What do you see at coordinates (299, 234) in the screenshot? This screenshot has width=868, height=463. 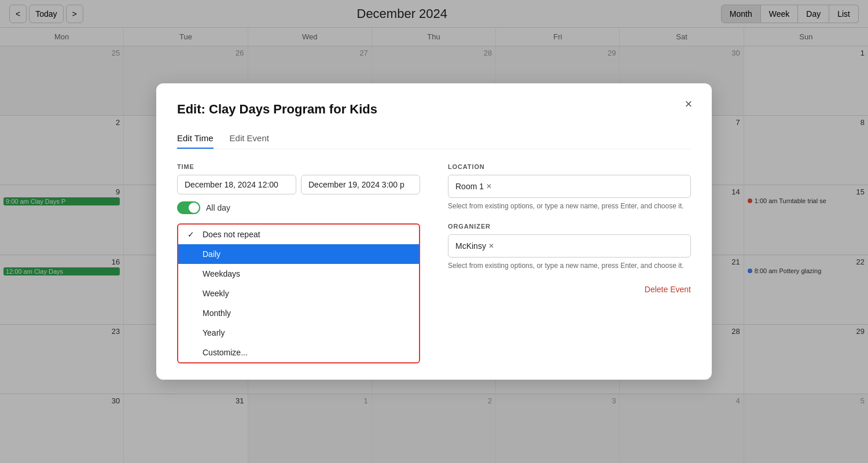 I see `repeat-option-does-not-repeat: ✓ Does not repeat` at bounding box center [299, 234].